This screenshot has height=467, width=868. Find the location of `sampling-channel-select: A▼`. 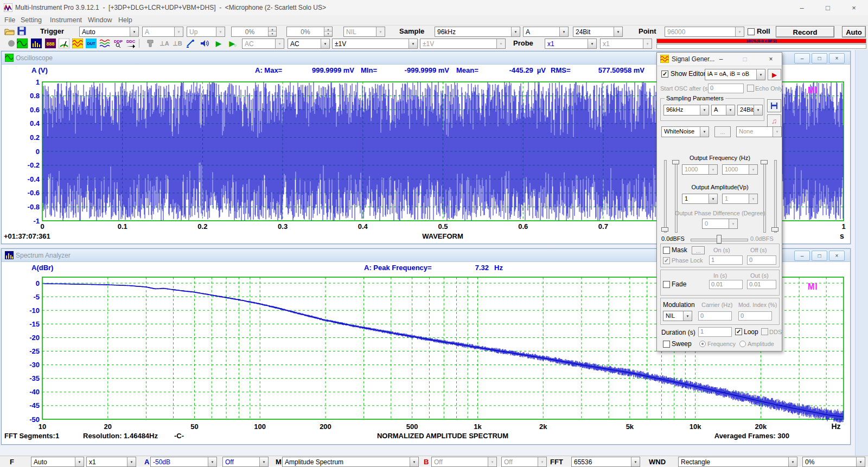

sampling-channel-select: A▼ is located at coordinates (546, 31).